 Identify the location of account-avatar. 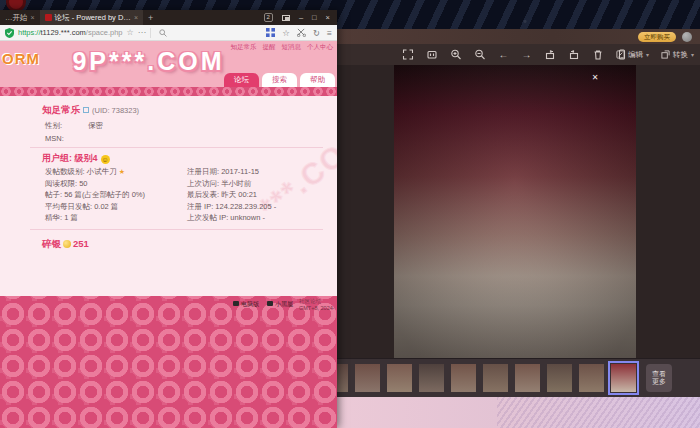
(687, 37).